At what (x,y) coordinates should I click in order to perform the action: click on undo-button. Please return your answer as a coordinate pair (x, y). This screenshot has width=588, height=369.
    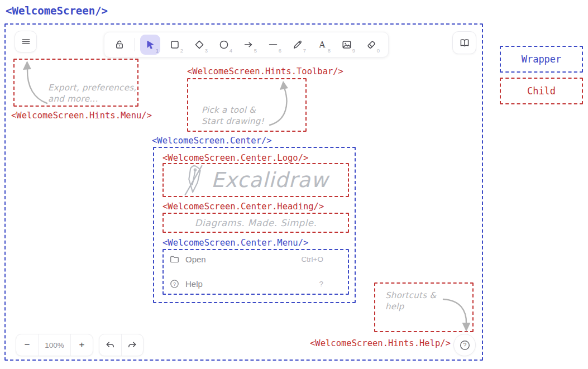
    Looking at the image, I should click on (111, 345).